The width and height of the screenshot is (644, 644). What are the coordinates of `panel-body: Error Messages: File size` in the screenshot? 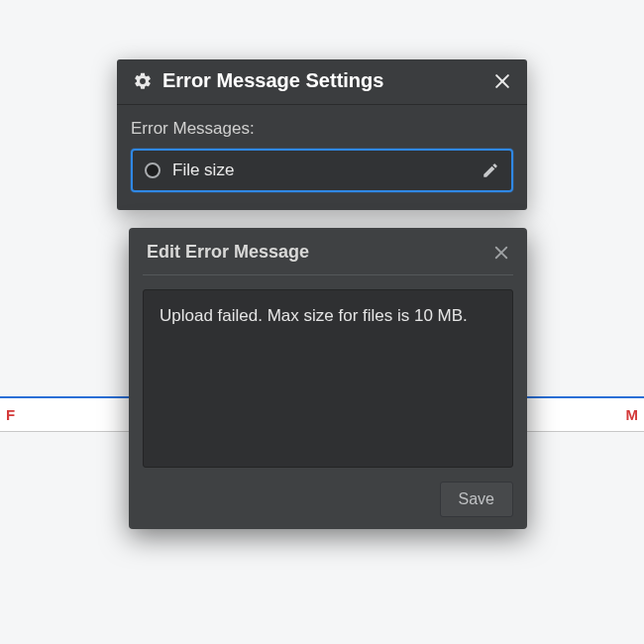 It's located at (322, 158).